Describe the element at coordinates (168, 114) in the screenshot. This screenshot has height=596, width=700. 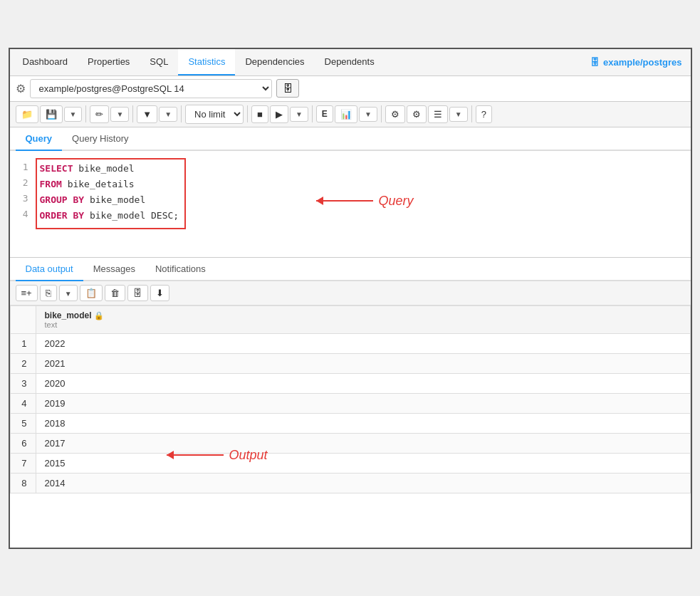
I see `tb-filter-chevron-btn: ▼` at that location.